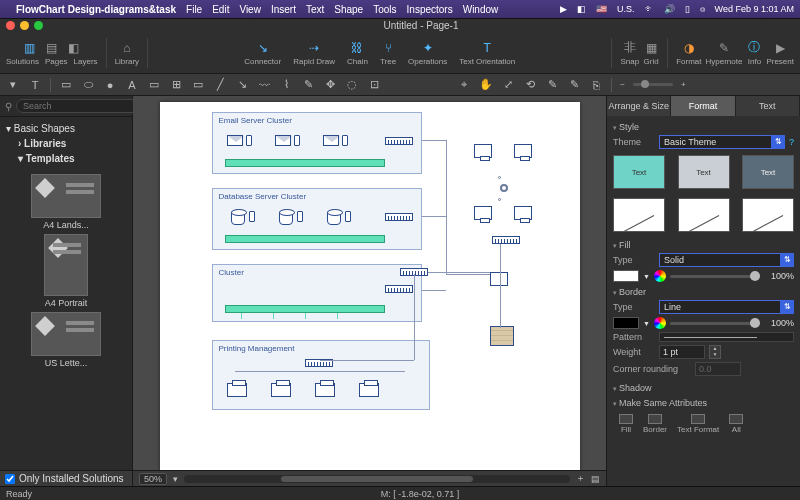 The image size is (800, 500). I want to click on add-page-icon: ＋, so click(580, 478).